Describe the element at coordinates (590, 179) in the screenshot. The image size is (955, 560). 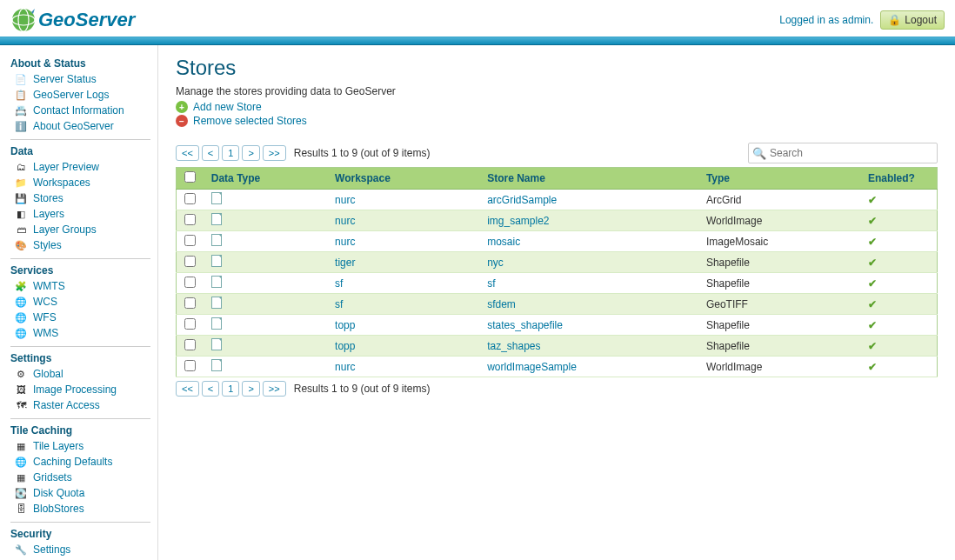
I see `header-store-name: Store Name` at that location.